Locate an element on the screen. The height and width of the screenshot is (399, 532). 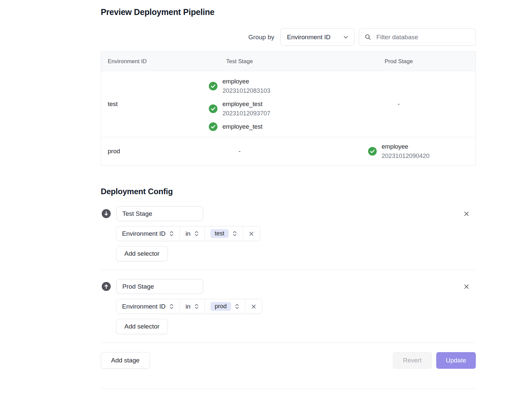
environment-name: prod is located at coordinates (114, 151).